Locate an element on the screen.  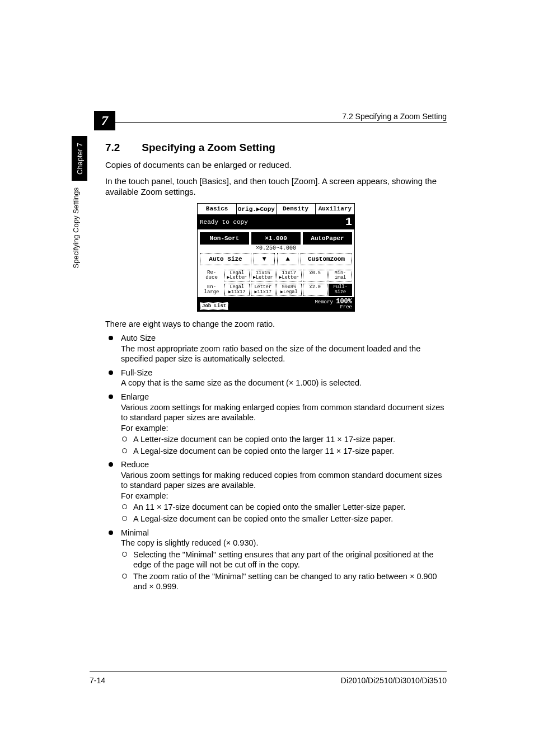
footer-rule is located at coordinates (268, 672).